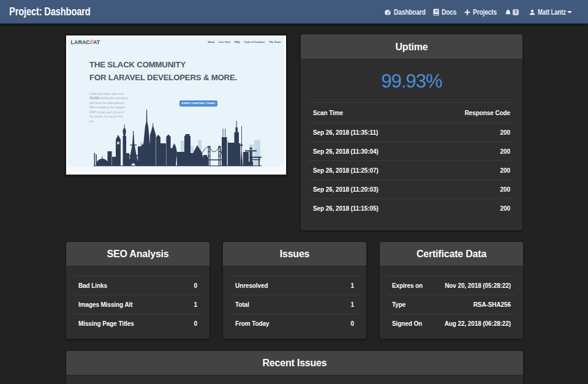 The height and width of the screenshot is (384, 588). I want to click on scan-time-cell: Sep 26, 2018 (11:20:03), so click(368, 189).